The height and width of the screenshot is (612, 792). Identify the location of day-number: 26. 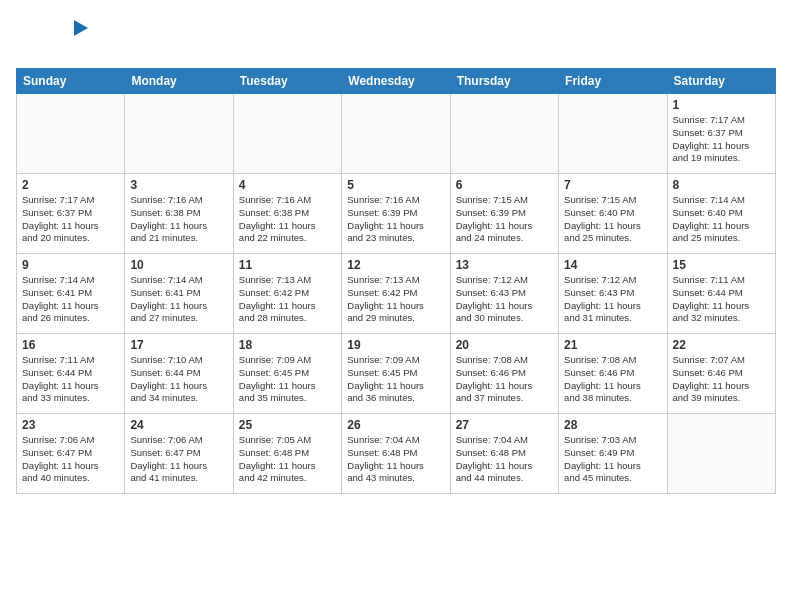
(396, 425).